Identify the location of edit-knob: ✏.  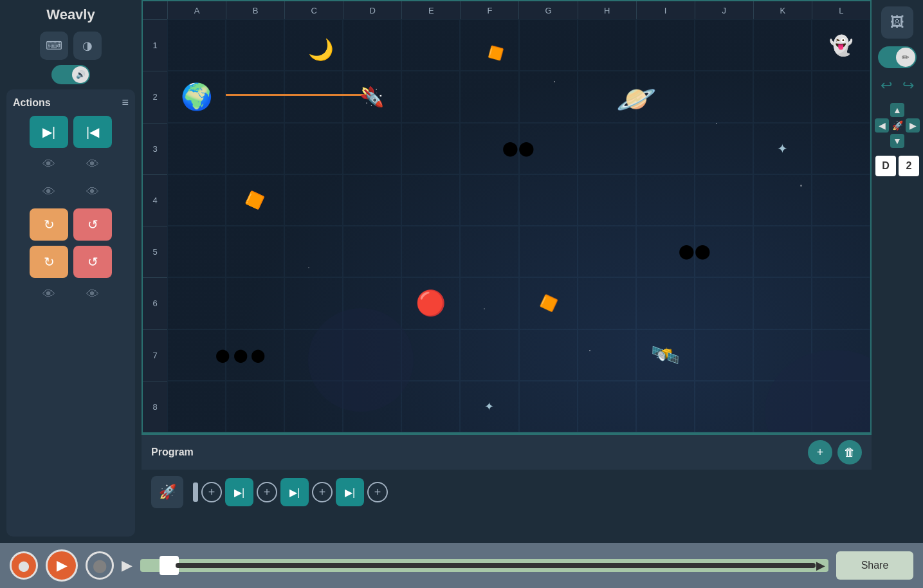
(906, 57).